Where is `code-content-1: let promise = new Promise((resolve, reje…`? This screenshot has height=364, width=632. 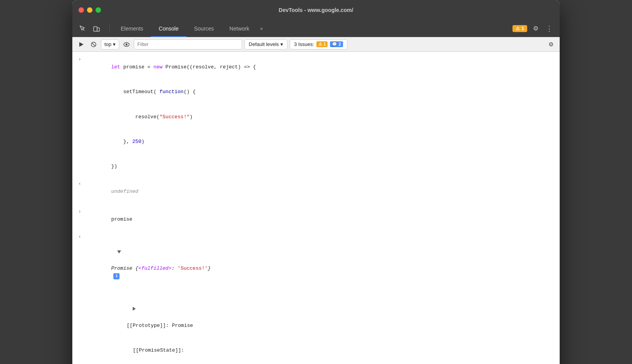
code-content-1: let promise = new Promise((resolve, reje… is located at coordinates (323, 67).